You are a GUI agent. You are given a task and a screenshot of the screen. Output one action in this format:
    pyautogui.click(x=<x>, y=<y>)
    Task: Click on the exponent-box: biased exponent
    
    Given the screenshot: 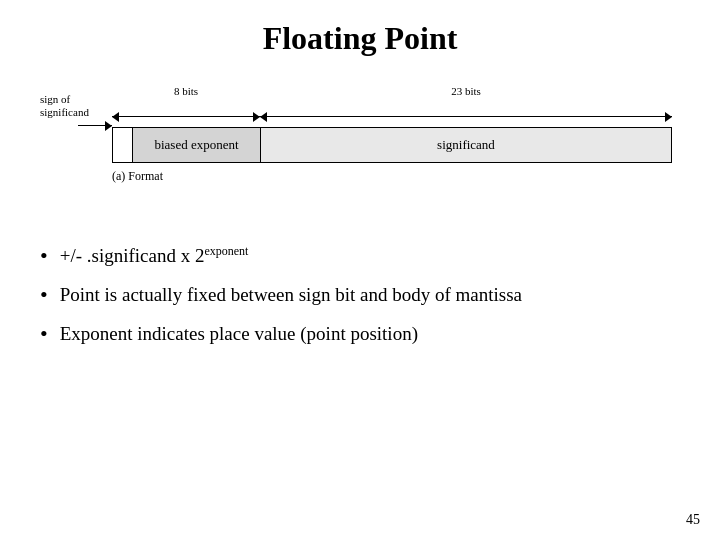 What is the action you would take?
    pyautogui.click(x=197, y=145)
    